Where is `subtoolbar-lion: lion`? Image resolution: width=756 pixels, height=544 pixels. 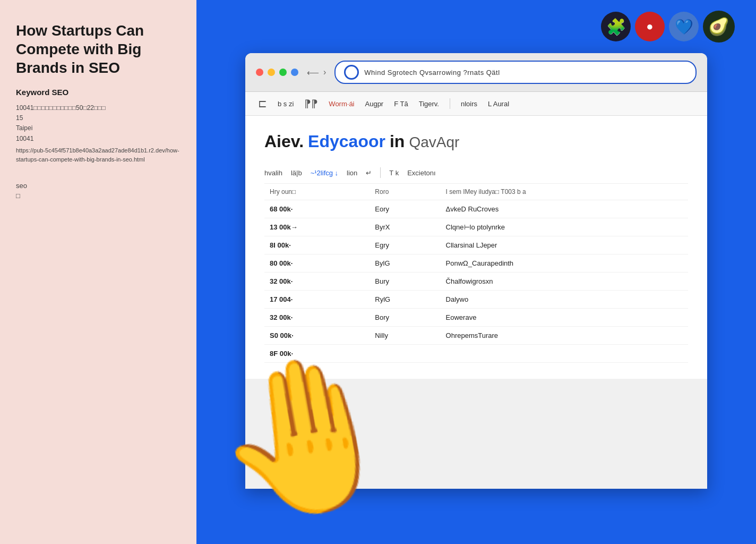
subtoolbar-lion: lion is located at coordinates (352, 173).